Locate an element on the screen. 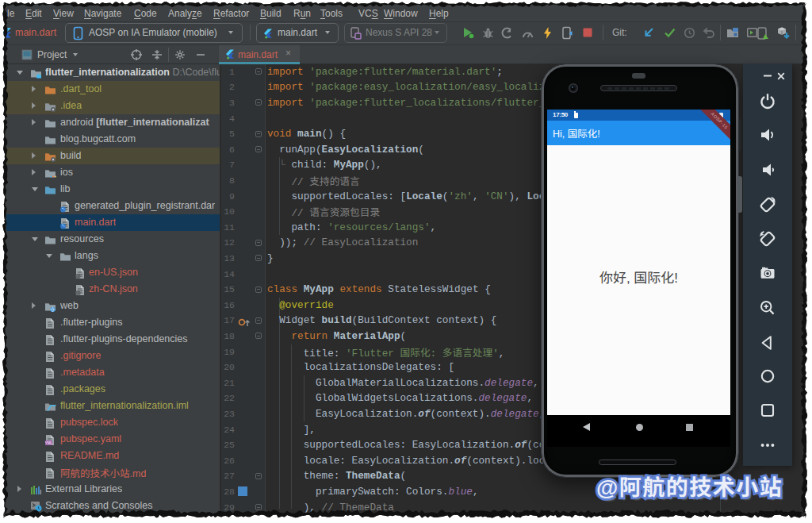  svg-text: YML is located at coordinates (49, 443).